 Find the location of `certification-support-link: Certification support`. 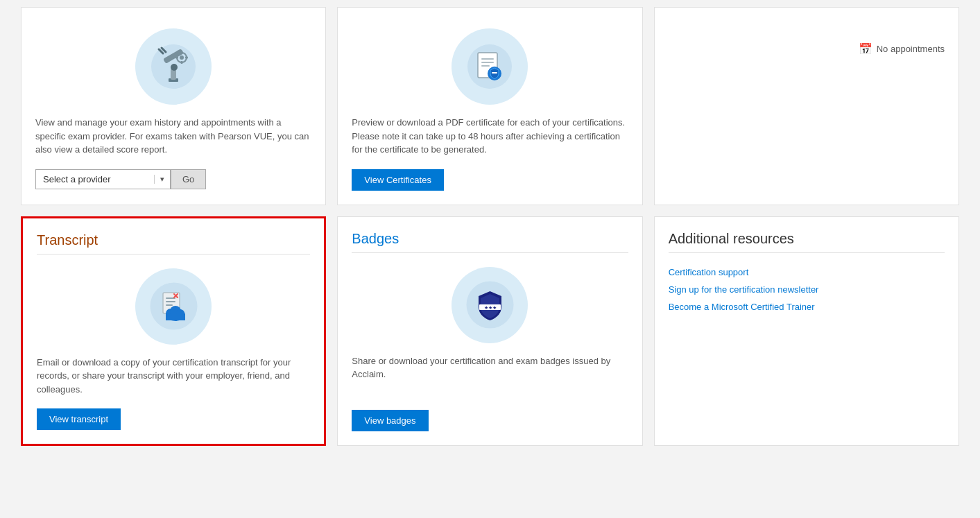

certification-support-link: Certification support is located at coordinates (743, 272).